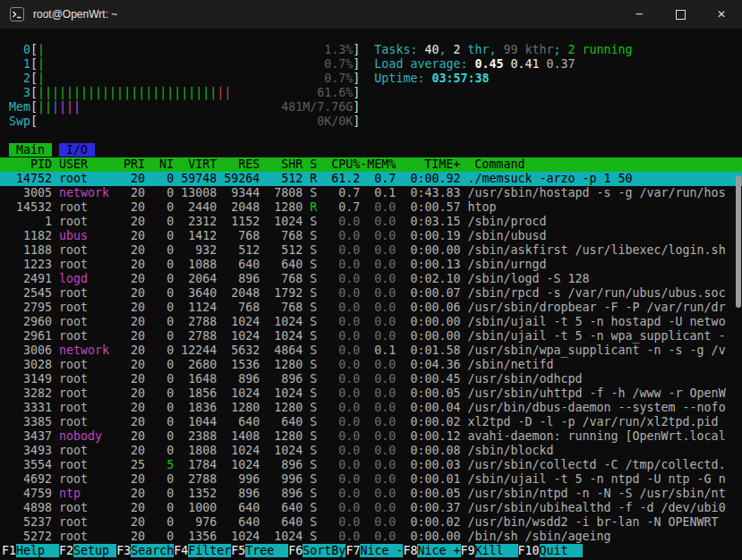  Describe the element at coordinates (431, 208) in the screenshot. I see `time-cell: 0:00.57` at that location.